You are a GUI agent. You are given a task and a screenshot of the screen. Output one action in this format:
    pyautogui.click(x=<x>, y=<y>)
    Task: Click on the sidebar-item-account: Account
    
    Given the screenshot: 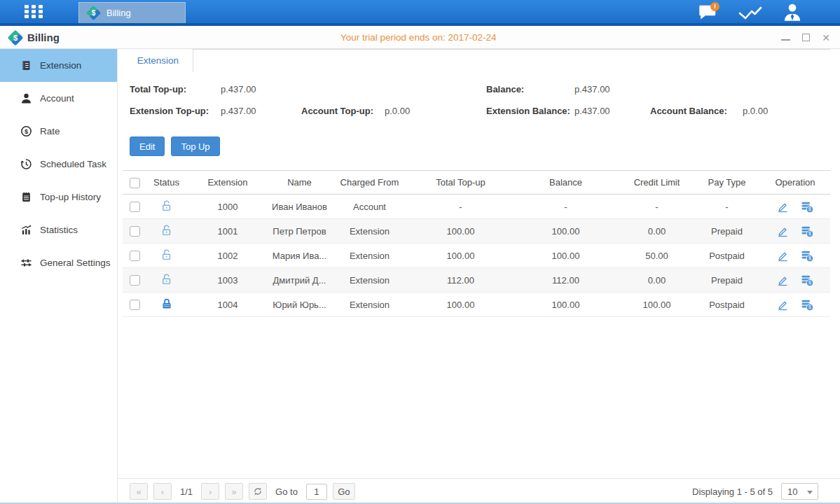 What is the action you would take?
    pyautogui.click(x=59, y=98)
    